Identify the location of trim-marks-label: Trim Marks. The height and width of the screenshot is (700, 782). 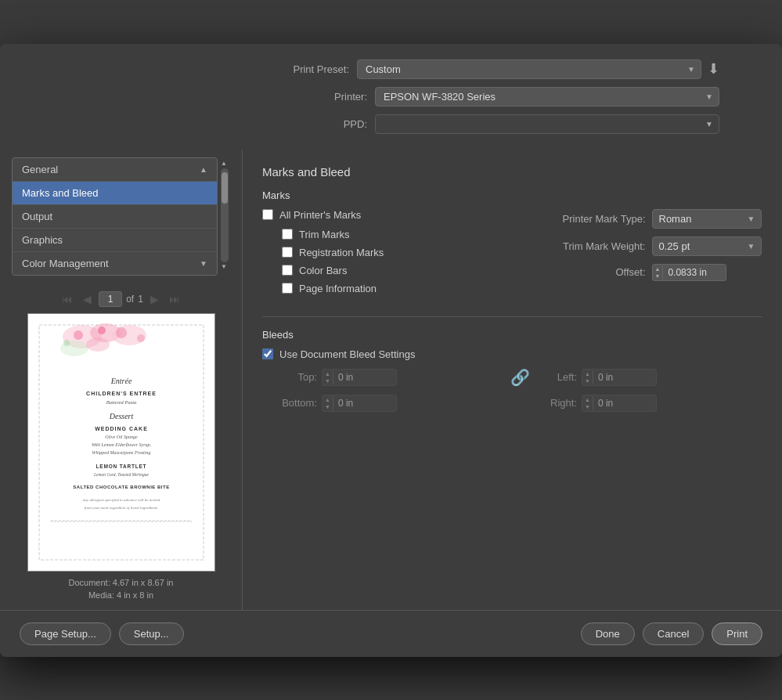
(324, 235).